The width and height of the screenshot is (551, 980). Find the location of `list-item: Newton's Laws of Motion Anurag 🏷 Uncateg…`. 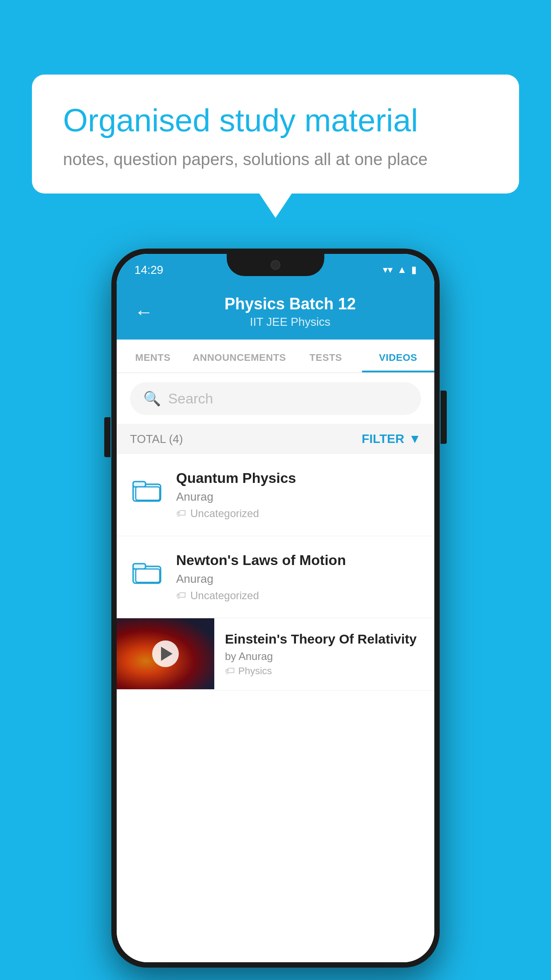

list-item: Newton's Laws of Motion Anurag 🏷 Uncateg… is located at coordinates (276, 577).